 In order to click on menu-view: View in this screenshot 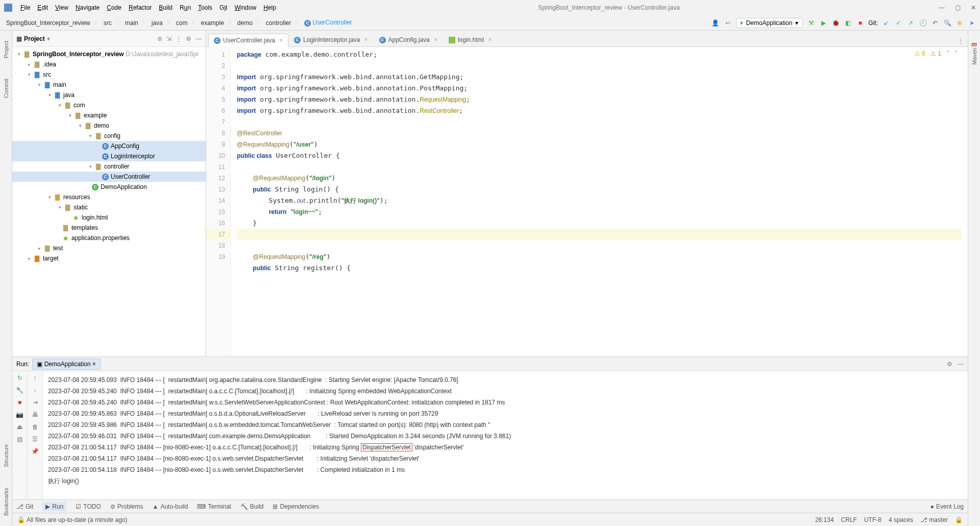, I will do `click(62, 8)`.